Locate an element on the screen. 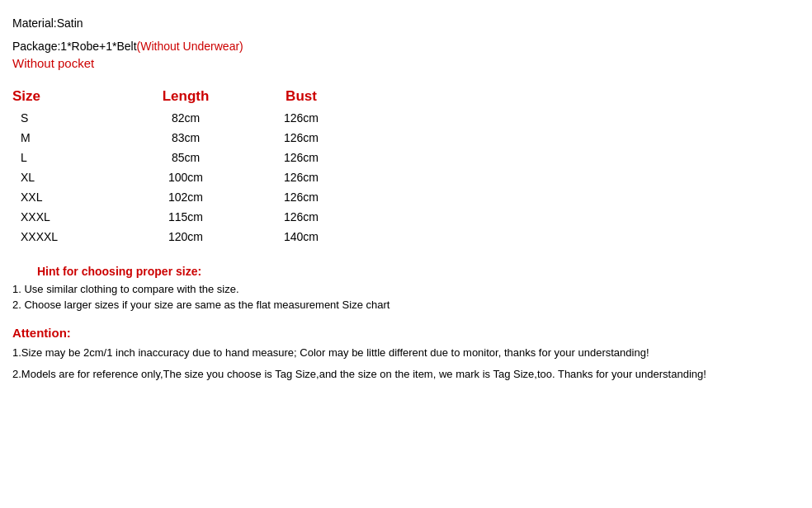 This screenshot has height=508, width=812. table-row: L 85cm 126cm is located at coordinates (186, 158).